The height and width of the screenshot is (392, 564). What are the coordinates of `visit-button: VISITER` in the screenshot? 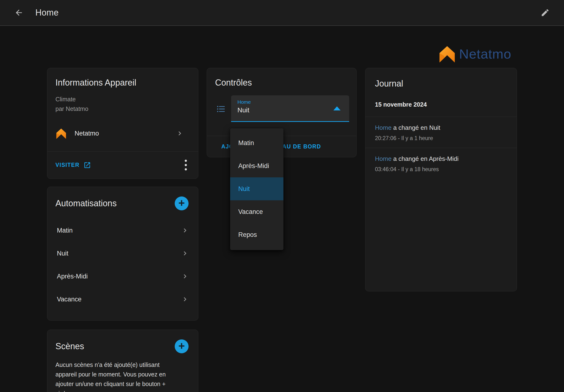 It's located at (73, 165).